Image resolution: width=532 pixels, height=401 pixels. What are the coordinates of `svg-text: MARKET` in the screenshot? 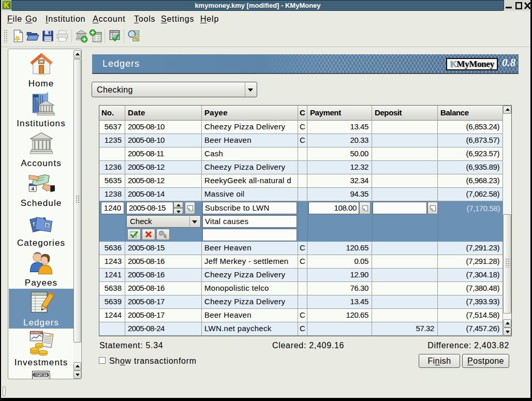 It's located at (36, 333).